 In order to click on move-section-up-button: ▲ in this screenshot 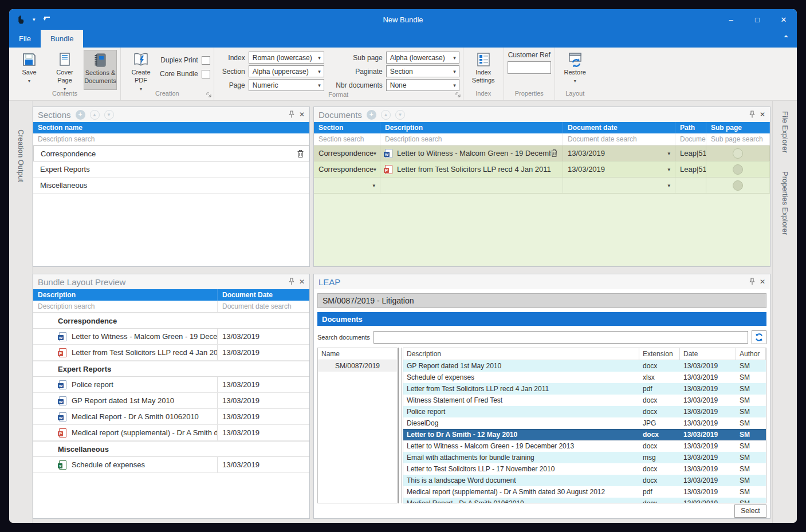, I will do `click(95, 115)`.